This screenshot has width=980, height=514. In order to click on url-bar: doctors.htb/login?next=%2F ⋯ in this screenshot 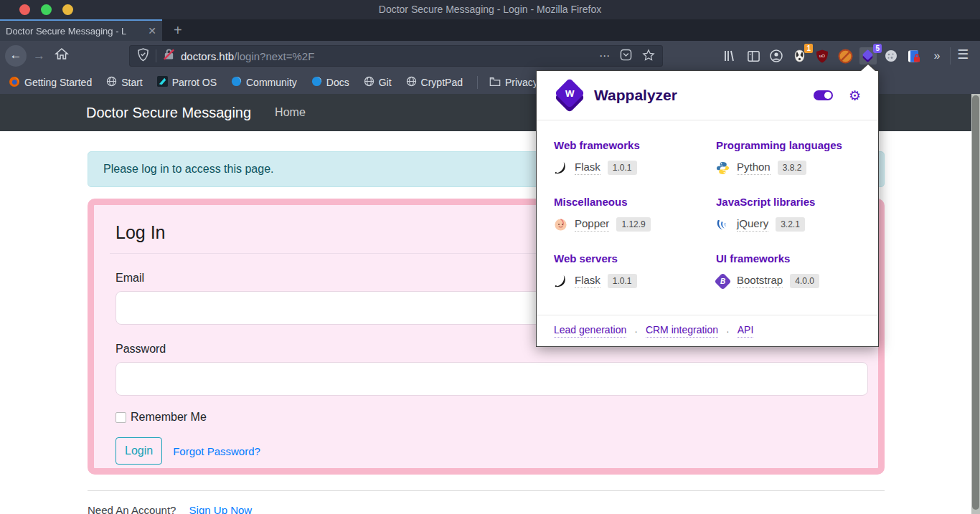, I will do `click(396, 56)`.